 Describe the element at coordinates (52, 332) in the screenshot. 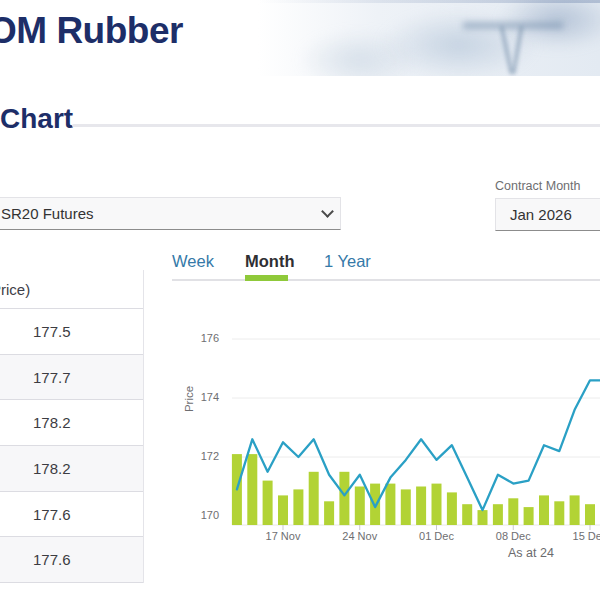

I see `table-cell-price: 177.5` at that location.